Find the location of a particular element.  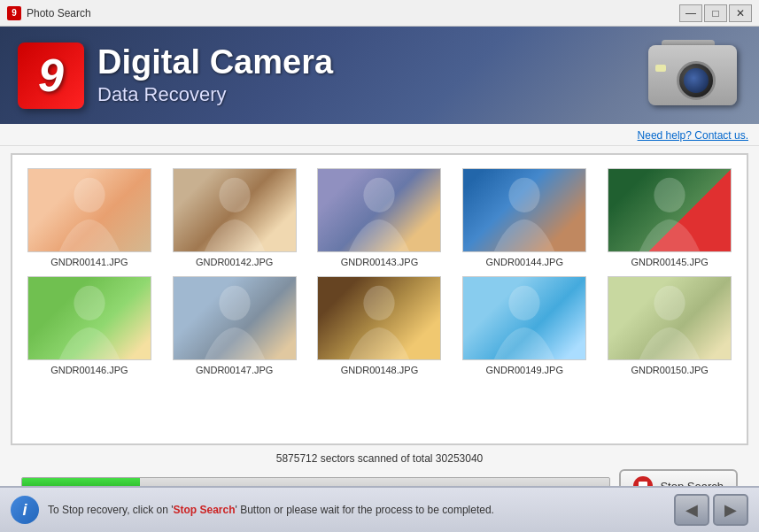

photo-label: GNDR00142.JPG is located at coordinates (234, 262).